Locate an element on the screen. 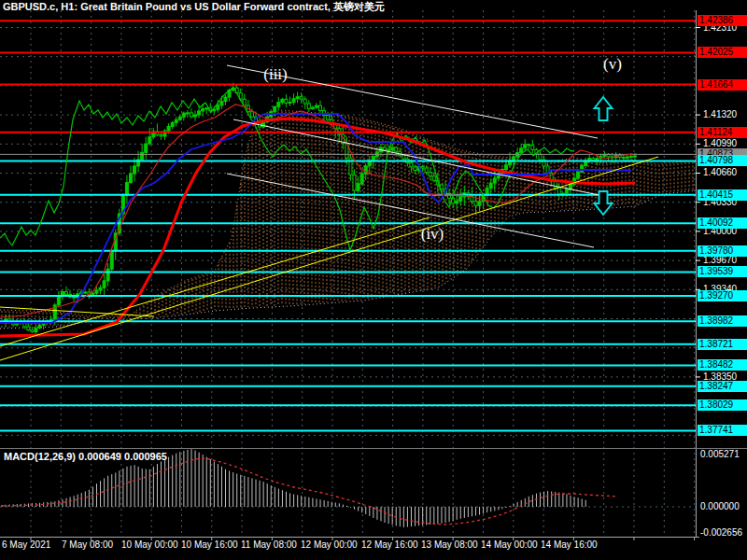  price-level-badge-resistance: 1.41124 is located at coordinates (723, 133).